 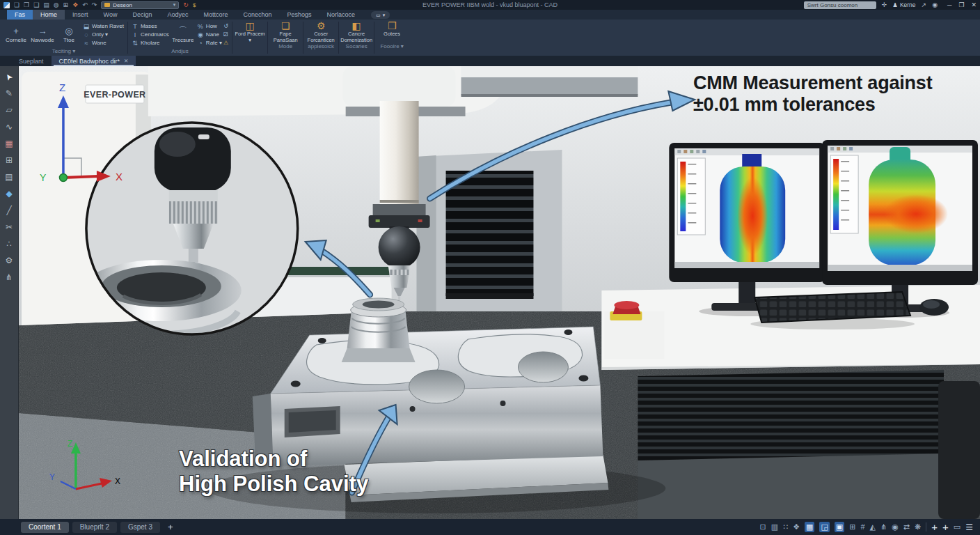 What do you see at coordinates (250, 38) in the screenshot?
I see `module-ford-pracem: ◫ Ford Pracem ▾` at bounding box center [250, 38].